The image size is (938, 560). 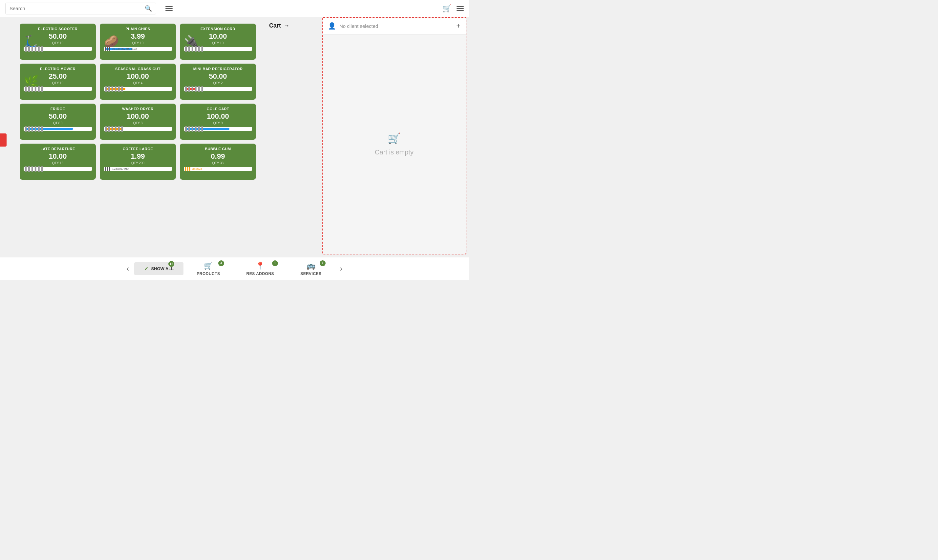 What do you see at coordinates (159, 269) in the screenshot?
I see `show-all-button: ✓ SHOW ALL 12` at bounding box center [159, 269].